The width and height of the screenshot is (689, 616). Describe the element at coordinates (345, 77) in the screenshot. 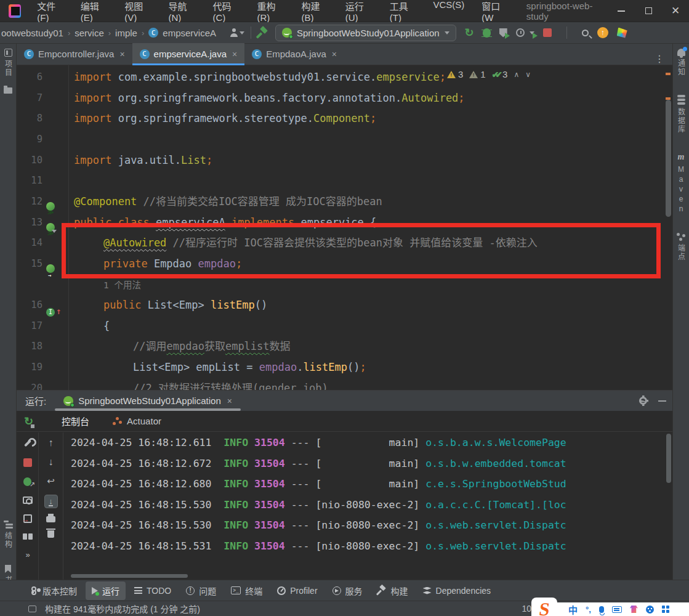

I see `code-line-6: 6import com.example.springbootwebstudy01…` at that location.